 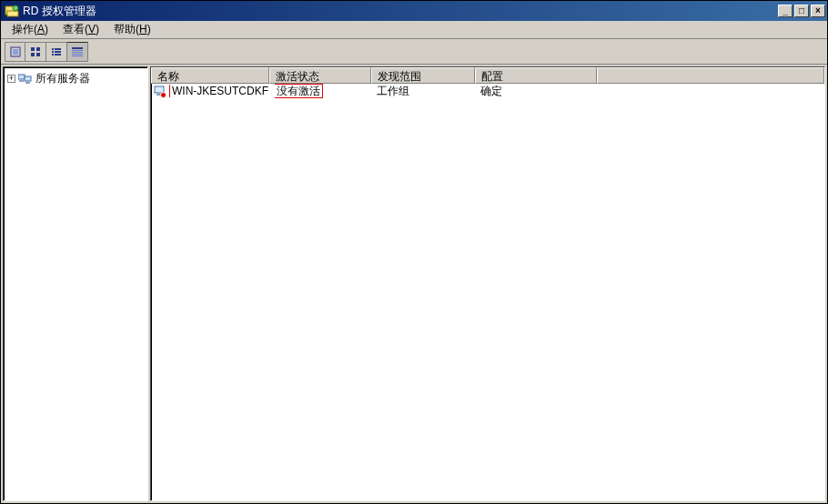 What do you see at coordinates (536, 76) in the screenshot?
I see `column-header-config: 配置` at bounding box center [536, 76].